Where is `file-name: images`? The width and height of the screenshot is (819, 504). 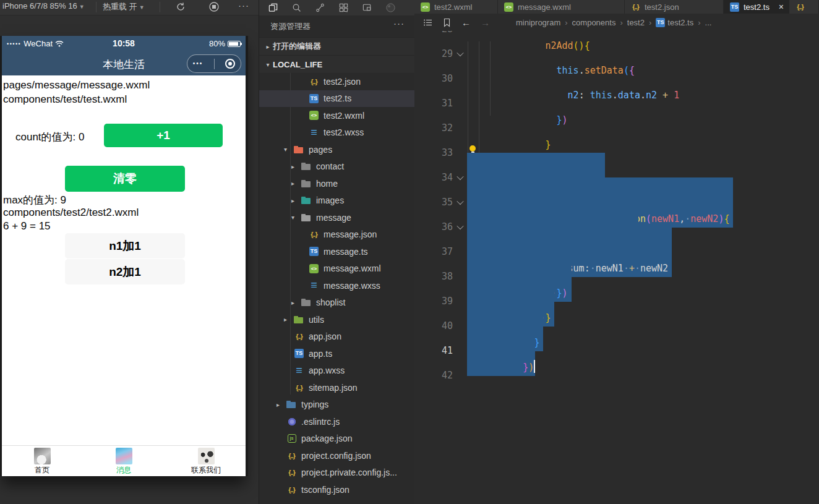
file-name: images is located at coordinates (330, 200).